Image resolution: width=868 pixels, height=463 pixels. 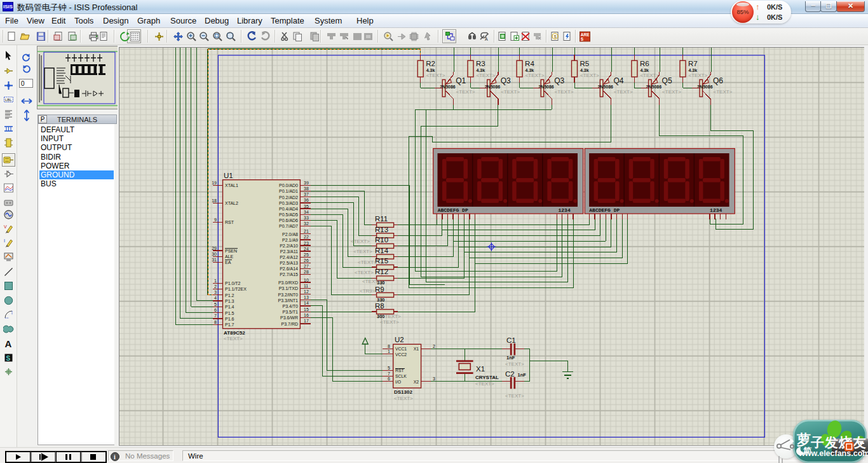 I want to click on svg-text: P3.4/T0, so click(x=290, y=307).